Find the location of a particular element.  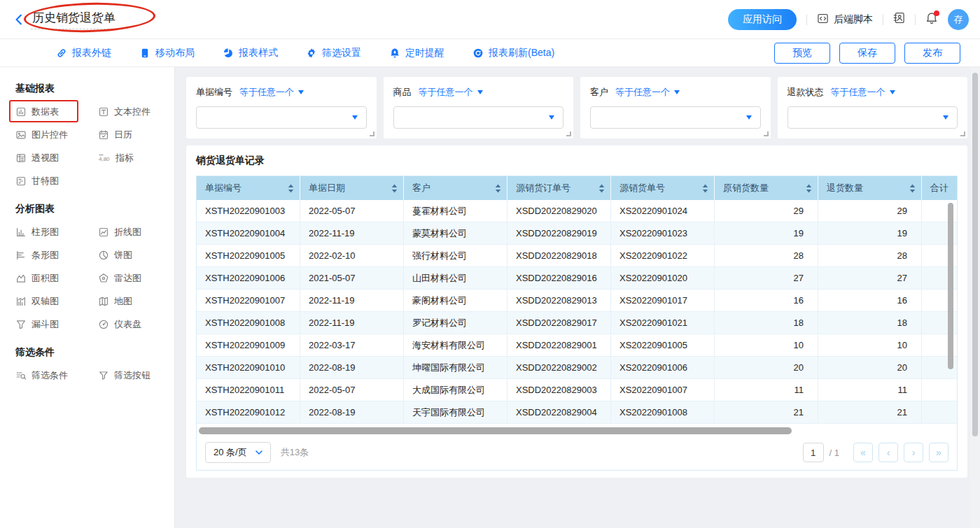

table-cell: XSTH20220901006 is located at coordinates (248, 278).